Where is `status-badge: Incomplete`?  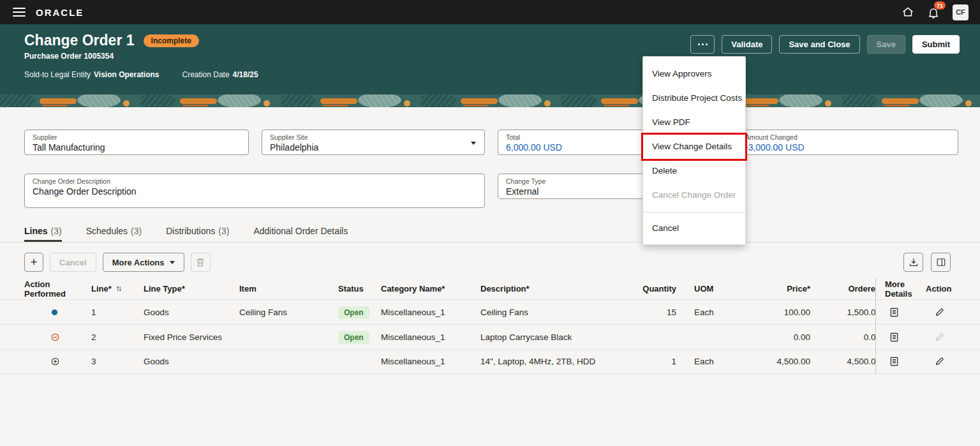 status-badge: Incomplete is located at coordinates (171, 41).